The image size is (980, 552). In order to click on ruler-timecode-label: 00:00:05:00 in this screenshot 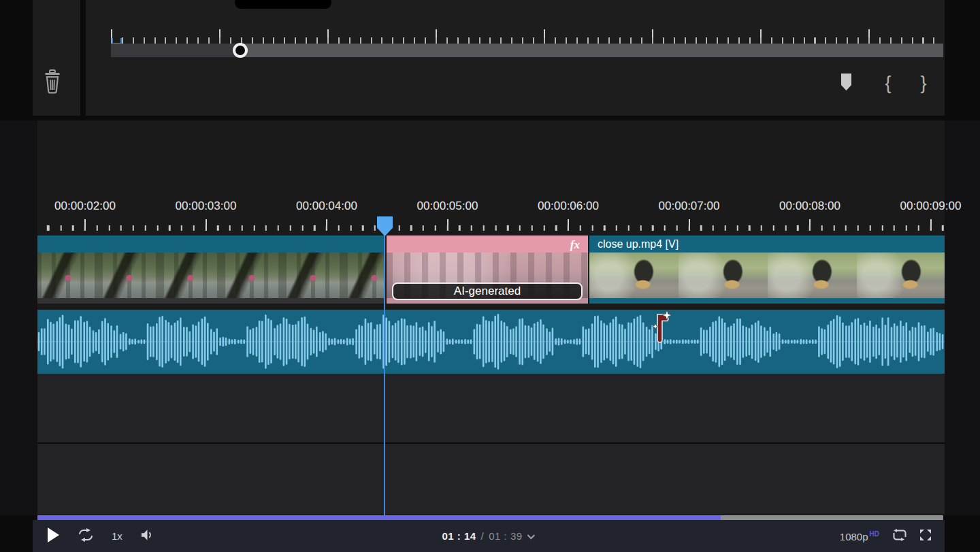, I will do `click(448, 206)`.